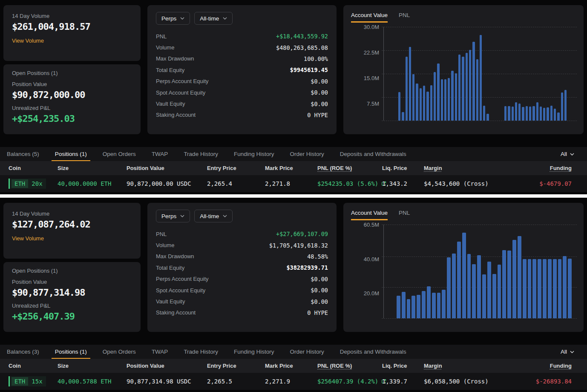 The image size is (587, 392). Describe the element at coordinates (242, 279) in the screenshot. I see `stat-row: Perps Account Equity$0.00` at that location.